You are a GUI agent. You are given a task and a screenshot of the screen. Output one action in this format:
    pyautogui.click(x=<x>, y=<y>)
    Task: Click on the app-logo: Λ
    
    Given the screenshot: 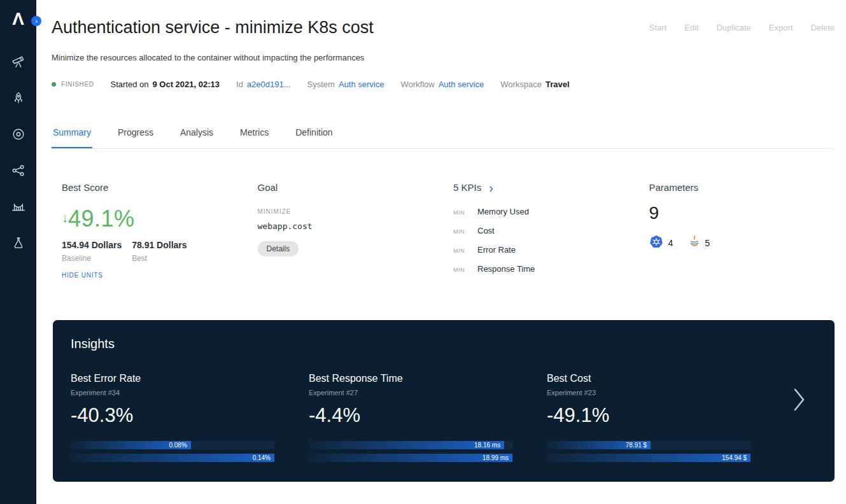 What is the action you would take?
    pyautogui.click(x=18, y=15)
    